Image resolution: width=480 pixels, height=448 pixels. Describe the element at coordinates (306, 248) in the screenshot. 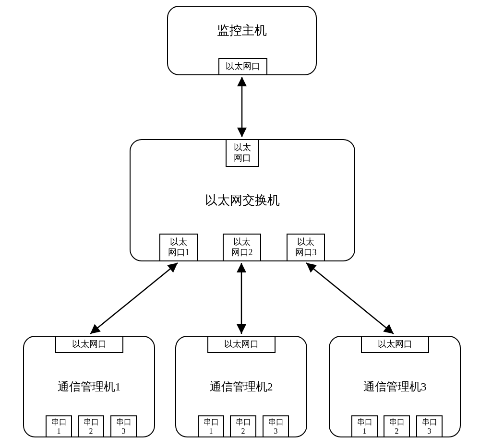

I see `switch-port-3: 以太 网口3` at that location.